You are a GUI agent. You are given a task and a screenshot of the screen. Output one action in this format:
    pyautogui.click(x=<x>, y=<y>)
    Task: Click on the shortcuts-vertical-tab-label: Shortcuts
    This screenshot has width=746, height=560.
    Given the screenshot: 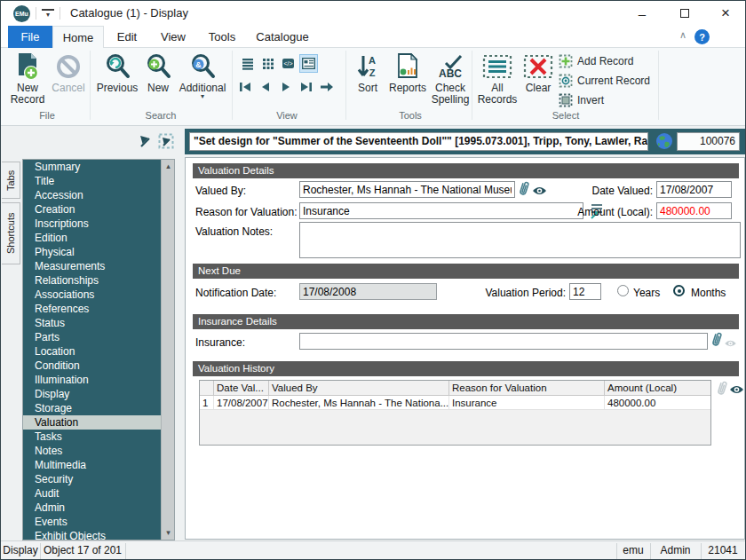 What is the action you would take?
    pyautogui.click(x=11, y=233)
    